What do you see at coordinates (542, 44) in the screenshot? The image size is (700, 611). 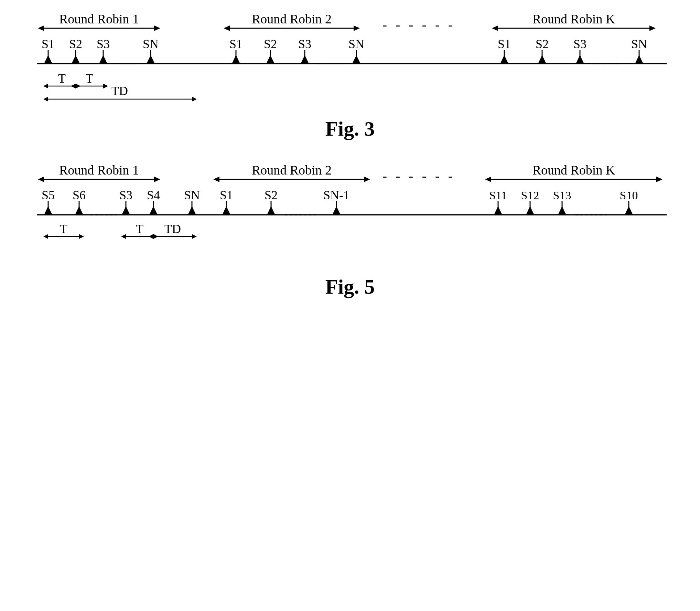 I see `s2-g3-fig3: S2` at bounding box center [542, 44].